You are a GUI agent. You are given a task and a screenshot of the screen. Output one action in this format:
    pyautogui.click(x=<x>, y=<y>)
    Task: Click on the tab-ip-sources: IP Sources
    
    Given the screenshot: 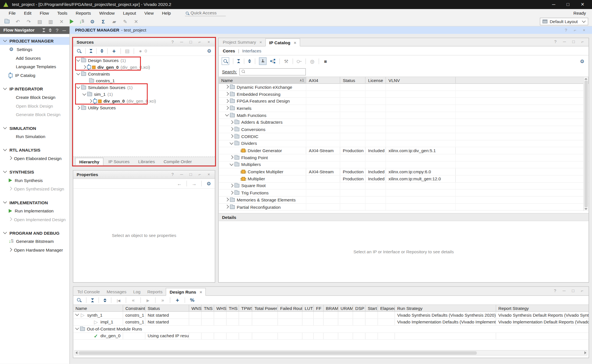 What is the action you would take?
    pyautogui.click(x=119, y=162)
    